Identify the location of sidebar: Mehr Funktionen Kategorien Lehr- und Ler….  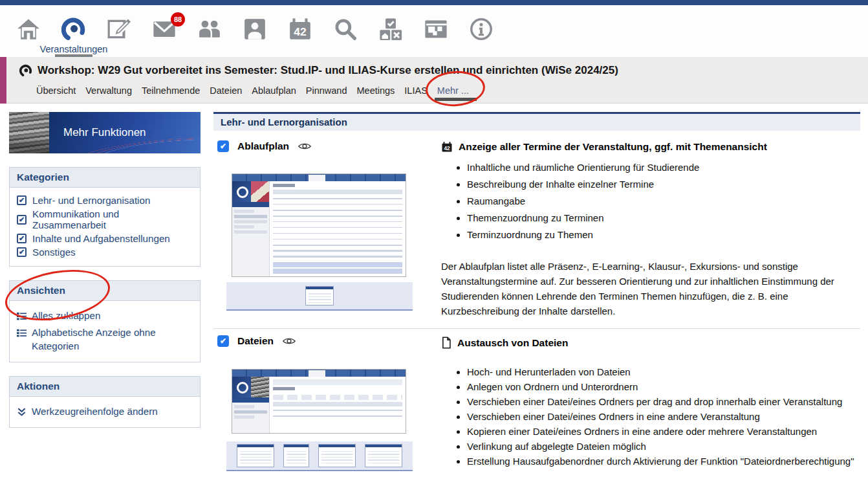
(105, 270).